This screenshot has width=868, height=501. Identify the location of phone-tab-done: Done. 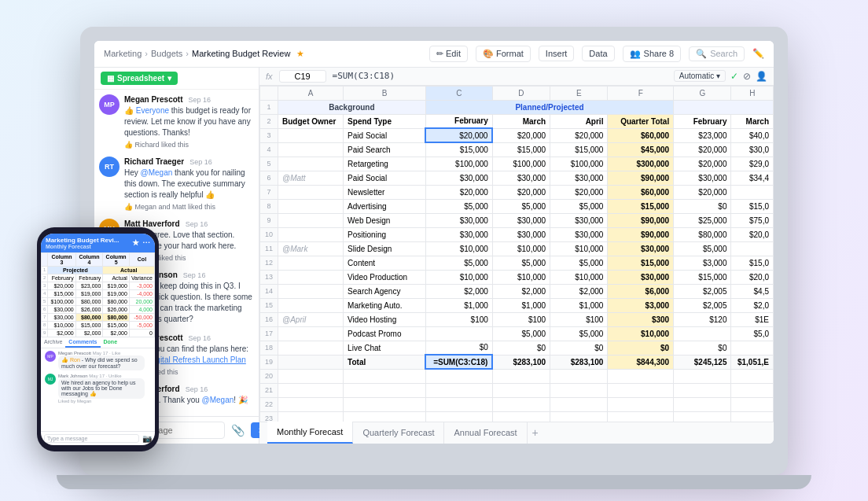
(111, 343).